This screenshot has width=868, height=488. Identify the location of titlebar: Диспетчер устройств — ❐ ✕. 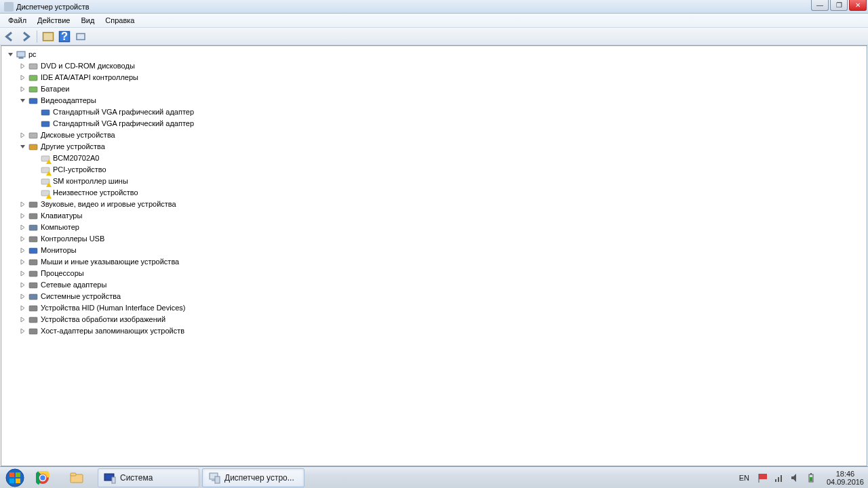
(434, 7).